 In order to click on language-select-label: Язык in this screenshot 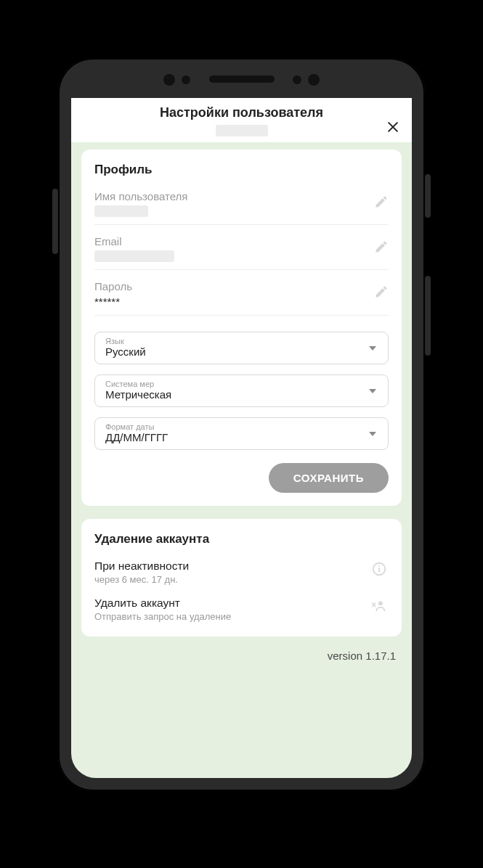, I will do `click(241, 341)`.